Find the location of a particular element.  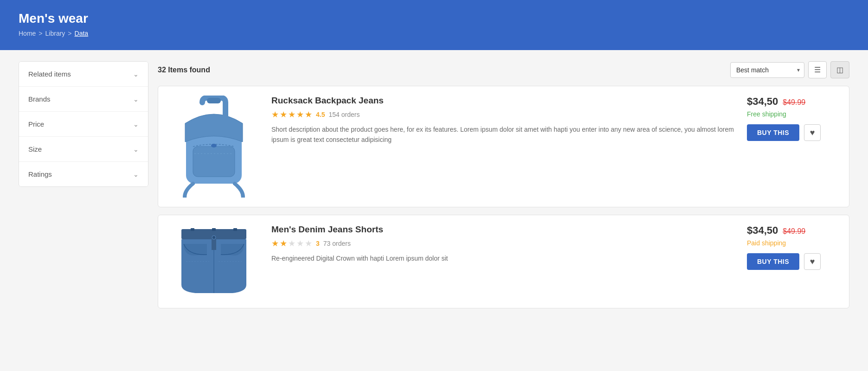

content-header: 32 Items found Best match Price: Low to … is located at coordinates (504, 70).